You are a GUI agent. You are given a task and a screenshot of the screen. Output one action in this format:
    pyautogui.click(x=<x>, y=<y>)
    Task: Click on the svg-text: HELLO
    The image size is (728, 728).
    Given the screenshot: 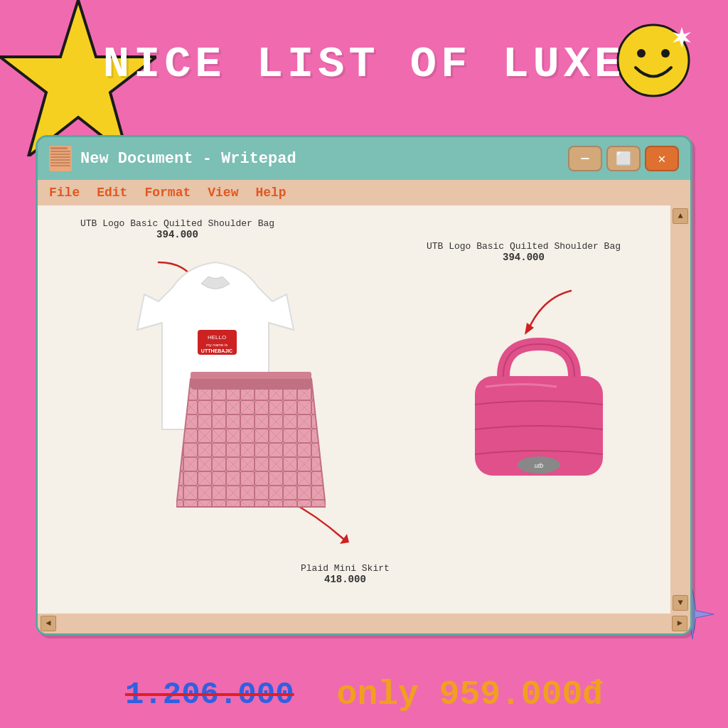 What is the action you would take?
    pyautogui.click(x=217, y=337)
    